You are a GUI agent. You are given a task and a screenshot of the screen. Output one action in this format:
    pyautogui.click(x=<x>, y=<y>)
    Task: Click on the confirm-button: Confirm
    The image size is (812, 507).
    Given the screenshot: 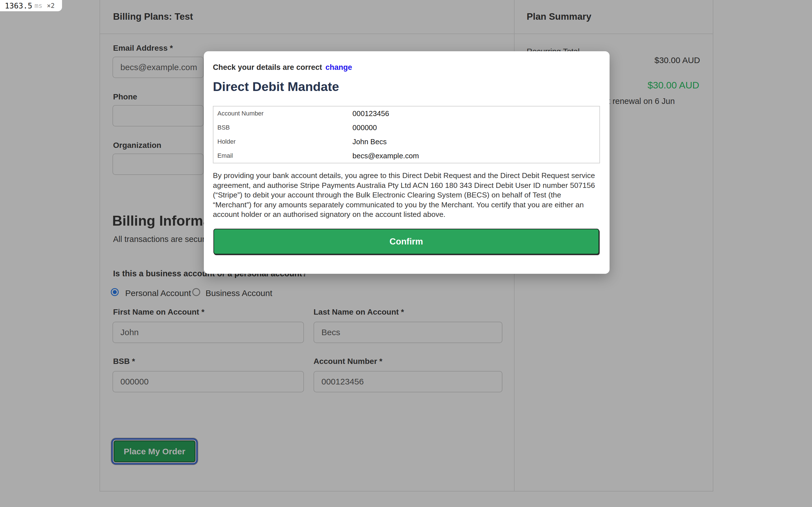 What is the action you would take?
    pyautogui.click(x=406, y=241)
    